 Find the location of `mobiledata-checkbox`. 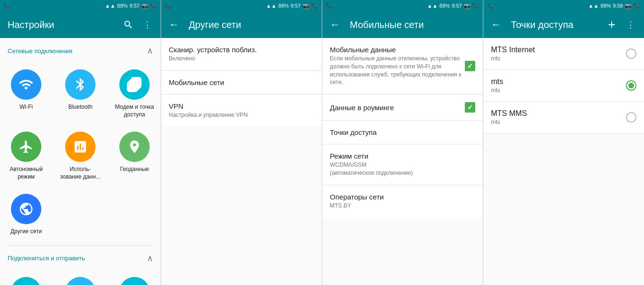

mobiledata-checkbox is located at coordinates (470, 66).